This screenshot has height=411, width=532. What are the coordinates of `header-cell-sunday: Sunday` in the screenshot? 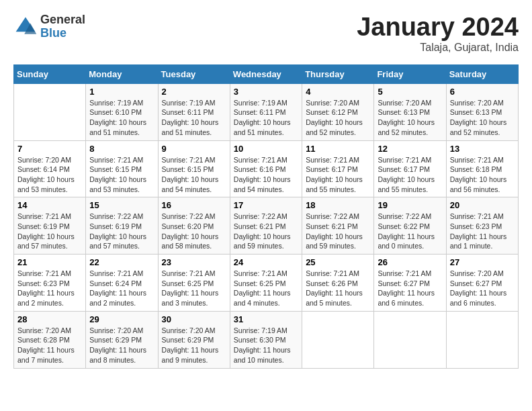 It's located at (50, 74).